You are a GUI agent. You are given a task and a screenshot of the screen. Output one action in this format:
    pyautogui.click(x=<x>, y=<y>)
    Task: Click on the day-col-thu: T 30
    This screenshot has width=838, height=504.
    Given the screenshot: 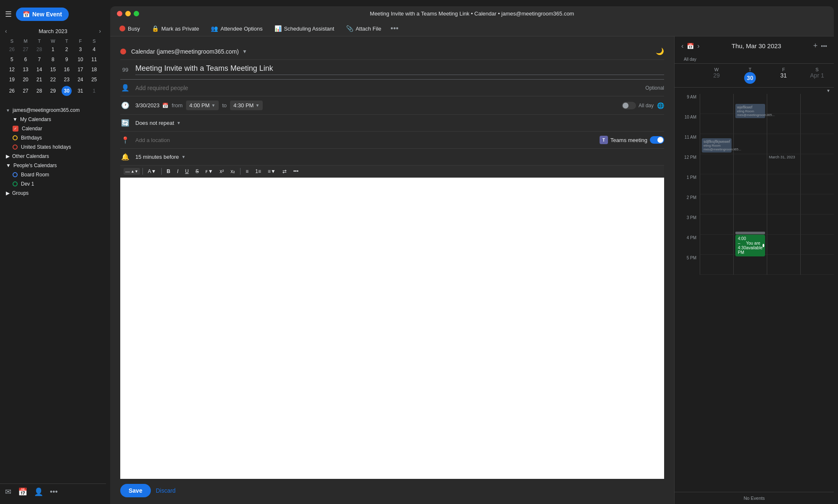 What is the action you would take?
    pyautogui.click(x=750, y=75)
    